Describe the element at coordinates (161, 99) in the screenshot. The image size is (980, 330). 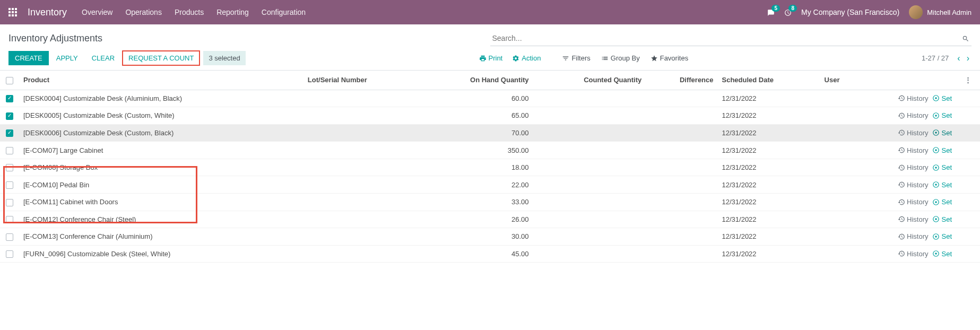
I see `cell-product: [DESK0004] Customizable Desk (Aluminium,…` at that location.